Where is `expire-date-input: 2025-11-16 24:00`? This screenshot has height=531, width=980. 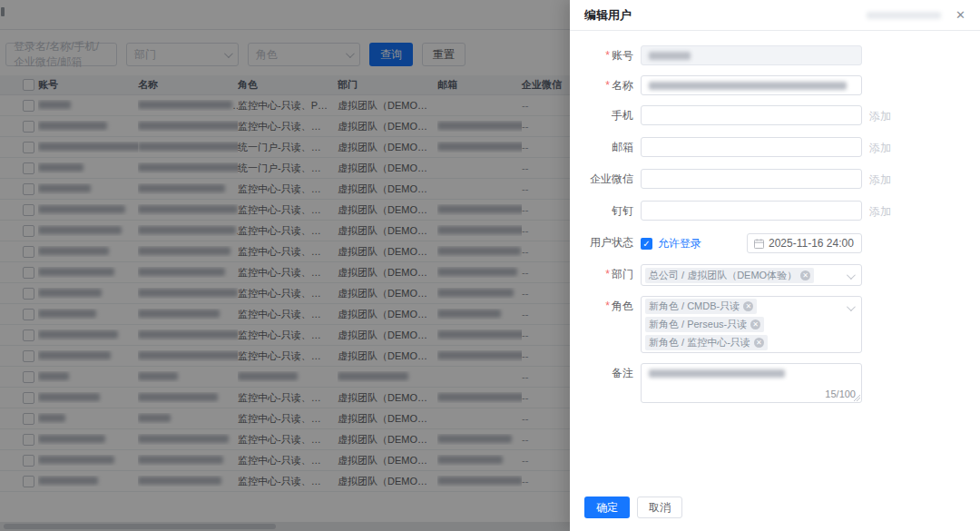
expire-date-input: 2025-11-16 24:00 is located at coordinates (804, 243).